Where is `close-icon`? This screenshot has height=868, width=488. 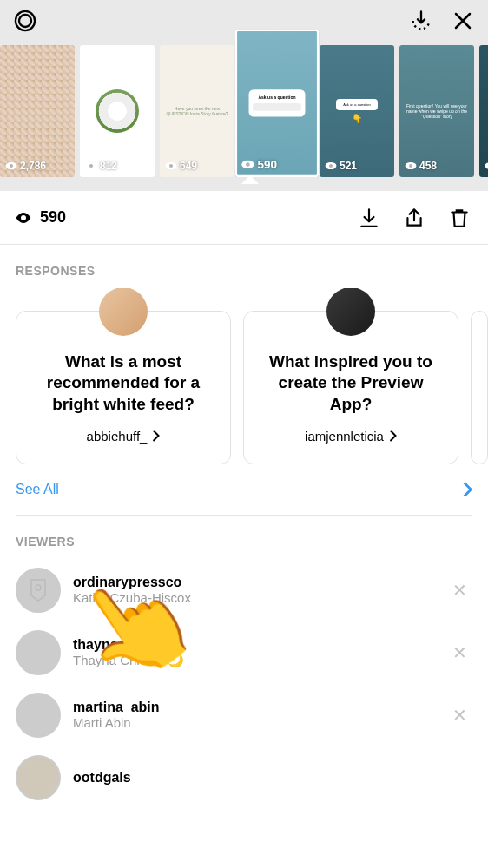
close-icon is located at coordinates (463, 21).